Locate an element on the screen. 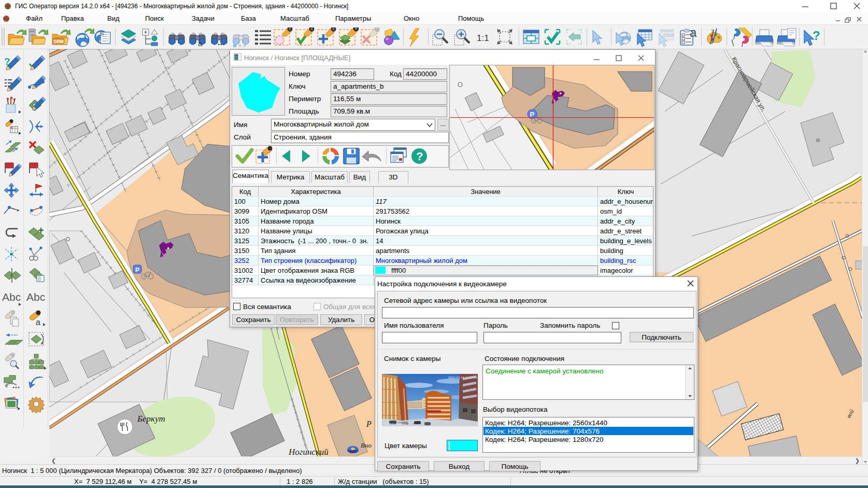 The image size is (868, 488). svg-text:...: ... is located at coordinates (221, 43).